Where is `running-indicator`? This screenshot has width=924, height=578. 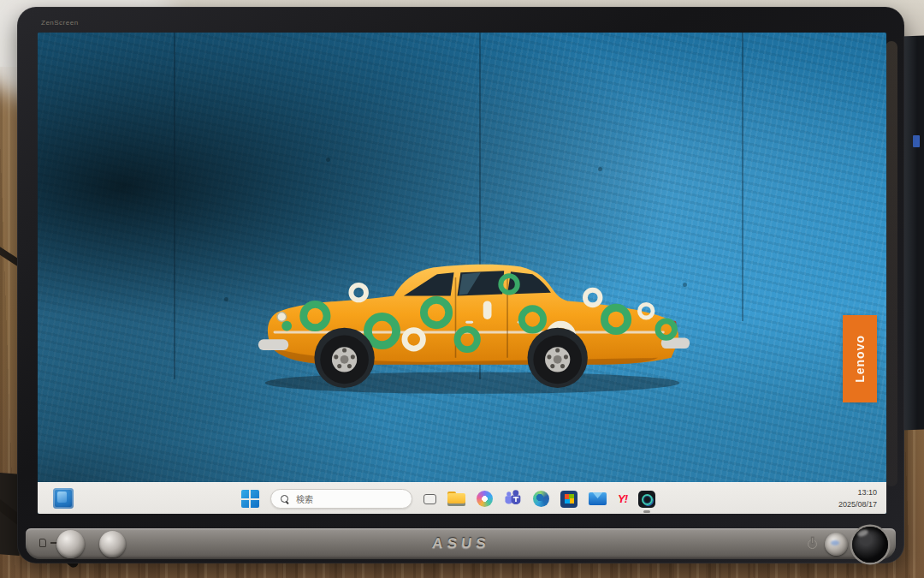
running-indicator is located at coordinates (647, 512).